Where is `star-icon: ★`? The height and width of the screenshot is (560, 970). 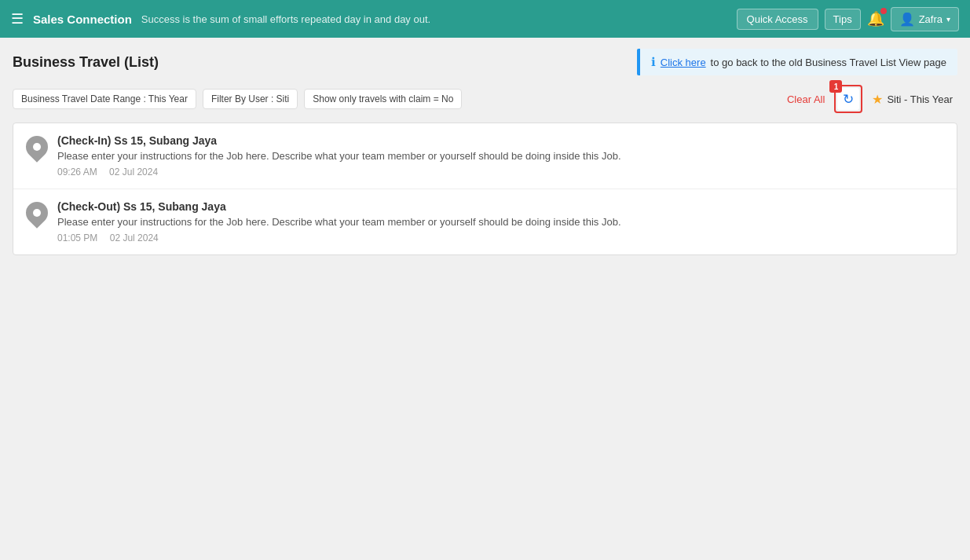 star-icon: ★ is located at coordinates (877, 99).